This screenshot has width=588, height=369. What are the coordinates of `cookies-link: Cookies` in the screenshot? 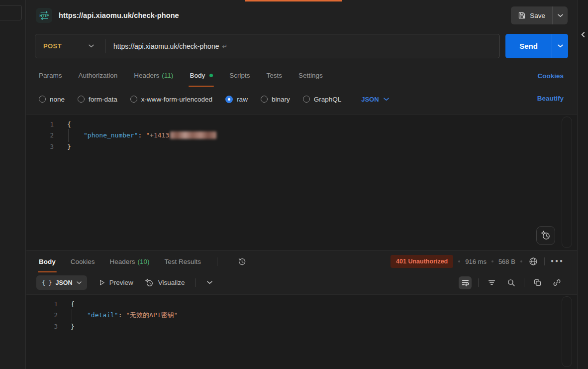 It's located at (550, 76).